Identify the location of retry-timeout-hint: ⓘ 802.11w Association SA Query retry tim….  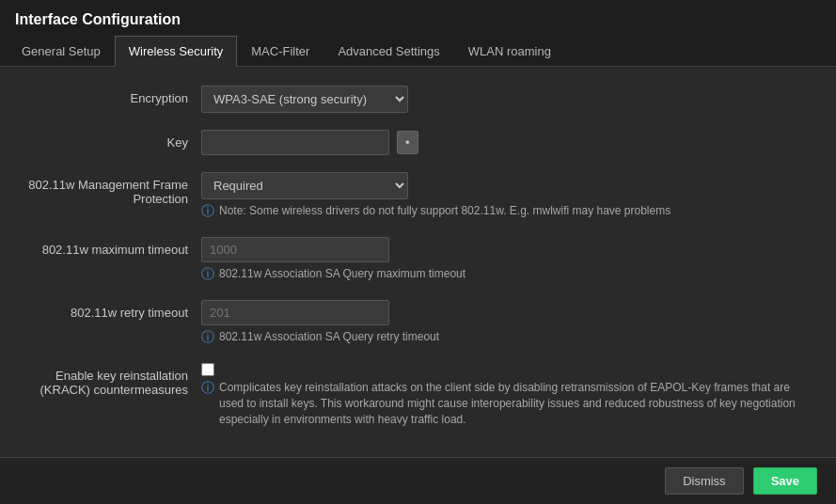
(507, 338).